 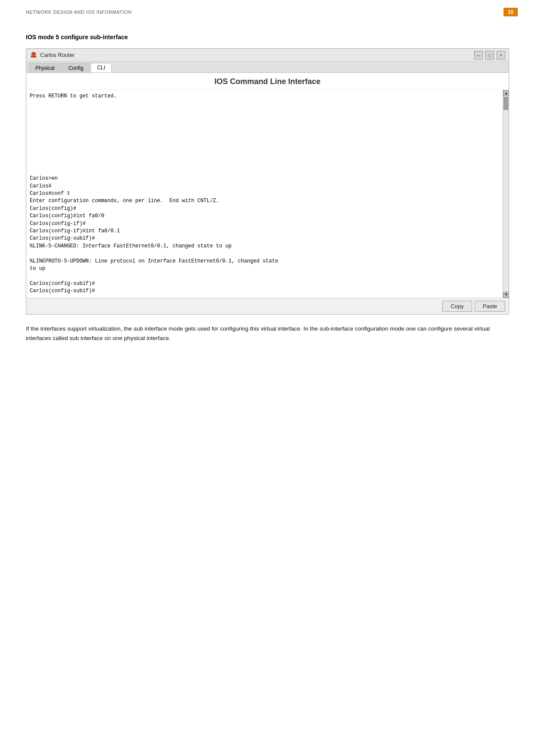 I want to click on window-footer: Copy Paste, so click(x=267, y=306).